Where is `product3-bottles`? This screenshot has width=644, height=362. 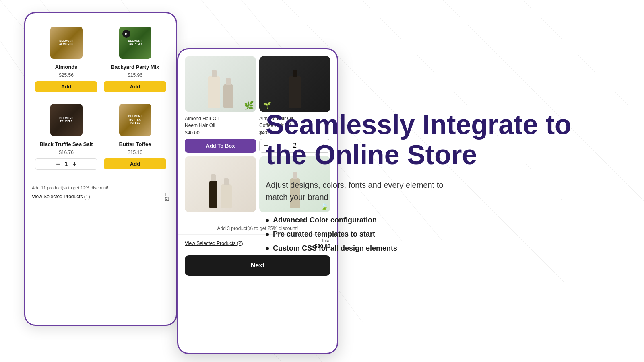
product3-bottles is located at coordinates (221, 184).